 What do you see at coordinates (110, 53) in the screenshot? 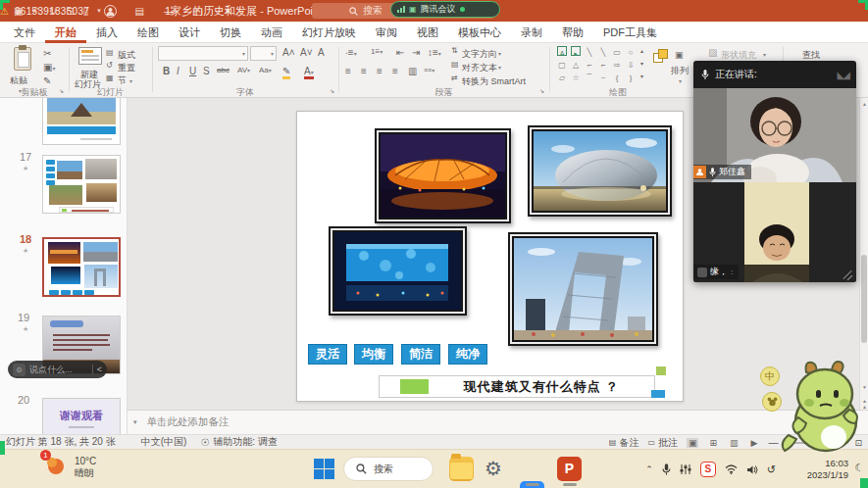
I see `layout-icon: ▤` at bounding box center [110, 53].